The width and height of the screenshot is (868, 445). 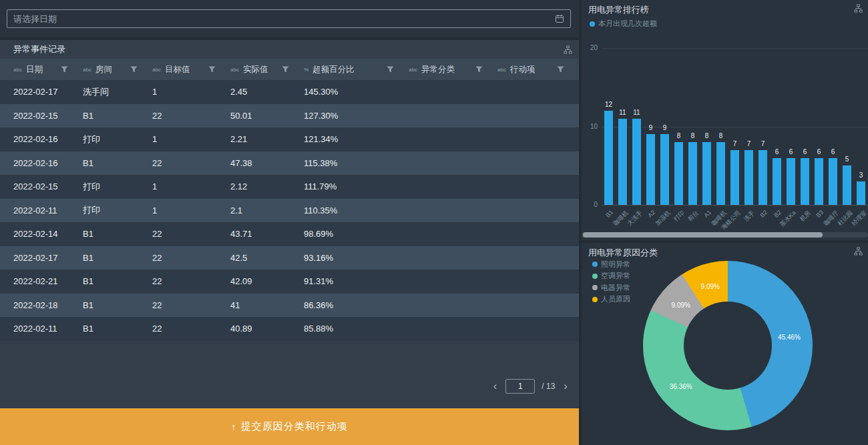 What do you see at coordinates (191, 69) in the screenshot?
I see `column-header-3: abc目标值` at bounding box center [191, 69].